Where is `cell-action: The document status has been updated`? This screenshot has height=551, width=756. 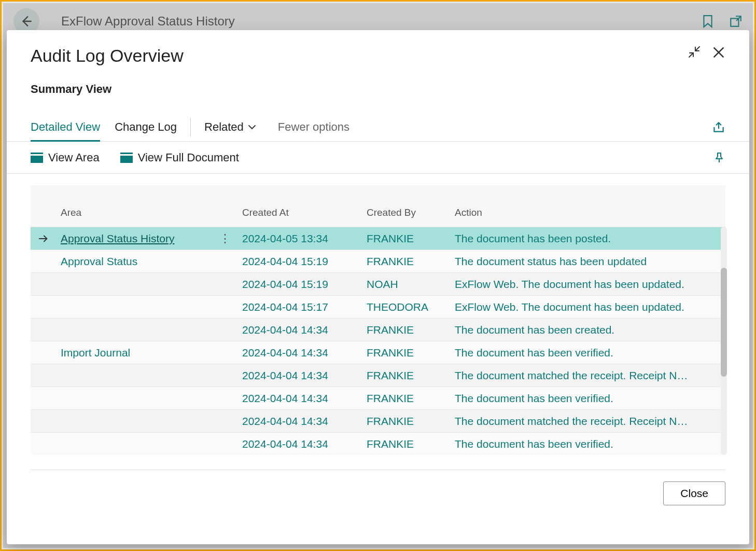 cell-action: The document status has been updated is located at coordinates (588, 261).